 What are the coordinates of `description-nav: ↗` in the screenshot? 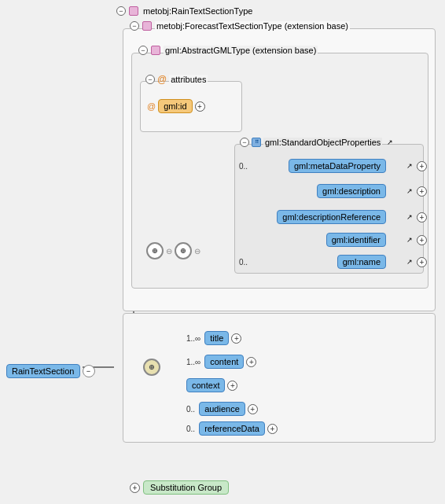 It's located at (409, 192).